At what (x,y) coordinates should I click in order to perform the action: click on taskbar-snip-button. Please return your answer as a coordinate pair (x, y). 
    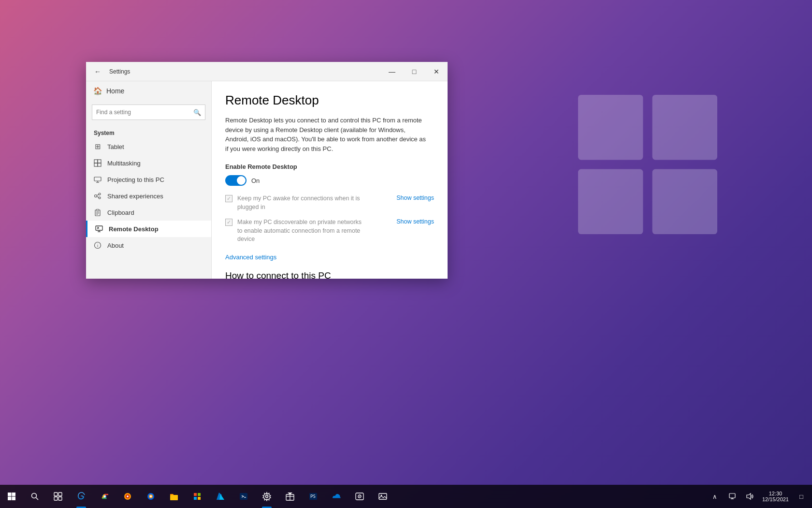
    Looking at the image, I should click on (290, 496).